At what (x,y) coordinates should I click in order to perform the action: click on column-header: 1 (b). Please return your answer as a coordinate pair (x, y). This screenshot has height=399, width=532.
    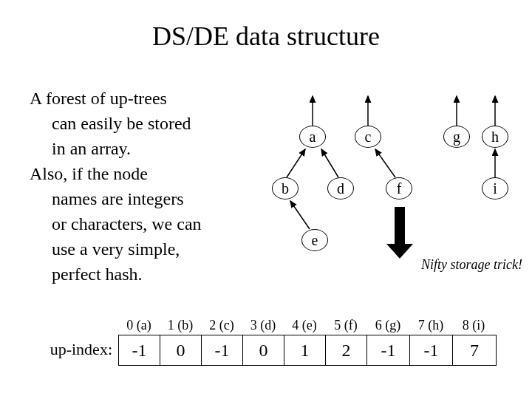
    Looking at the image, I should click on (180, 325).